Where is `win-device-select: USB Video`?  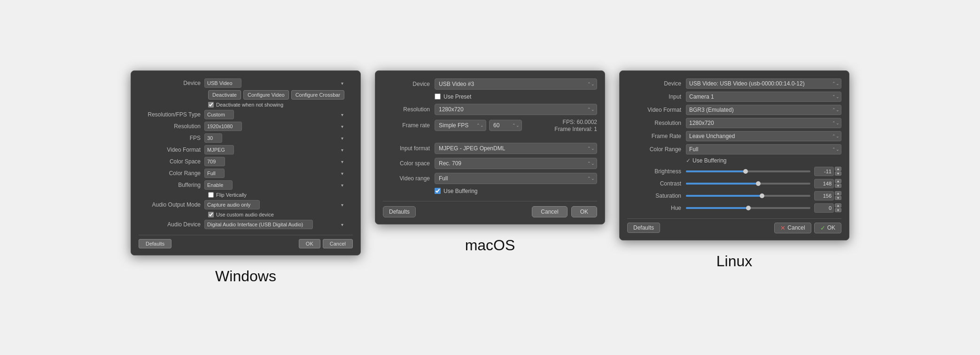 win-device-select: USB Video is located at coordinates (223, 83).